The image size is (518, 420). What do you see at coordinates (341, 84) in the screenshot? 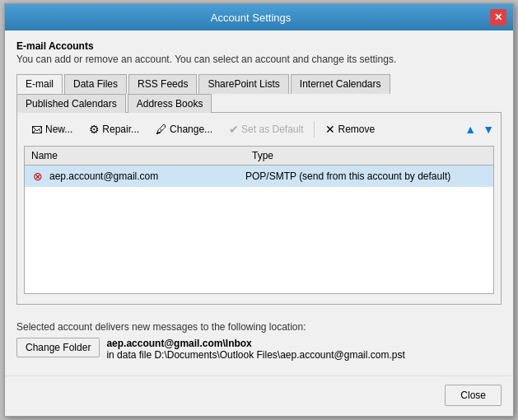
I see `tab-internet-calendars: Internet Calendars` at bounding box center [341, 84].